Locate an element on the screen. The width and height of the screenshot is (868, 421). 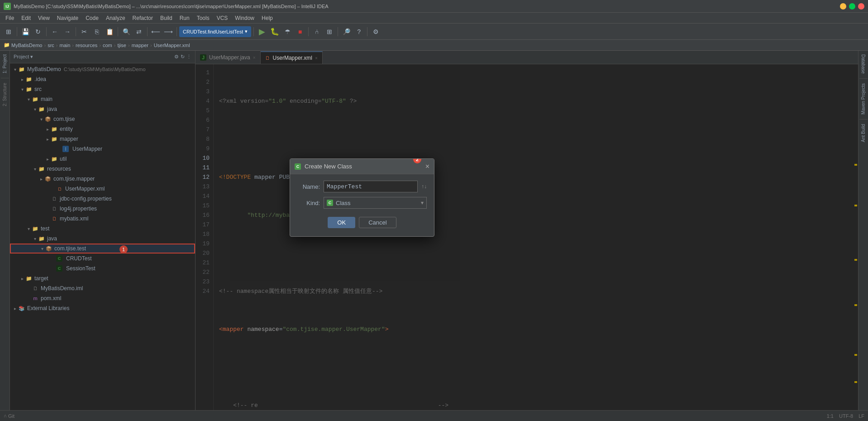
menu-item-code: Code is located at coordinates (92, 18).